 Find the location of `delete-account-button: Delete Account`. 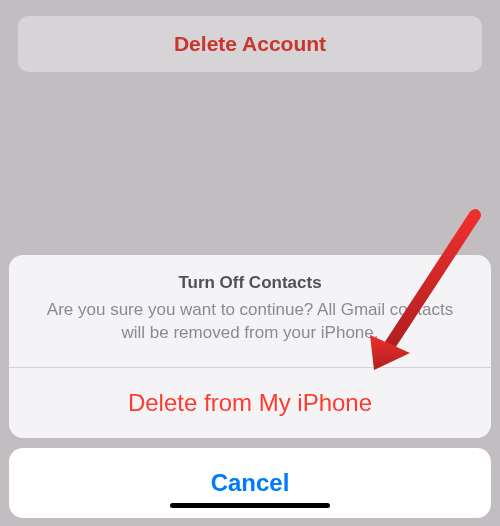

delete-account-button: Delete Account is located at coordinates (250, 44).